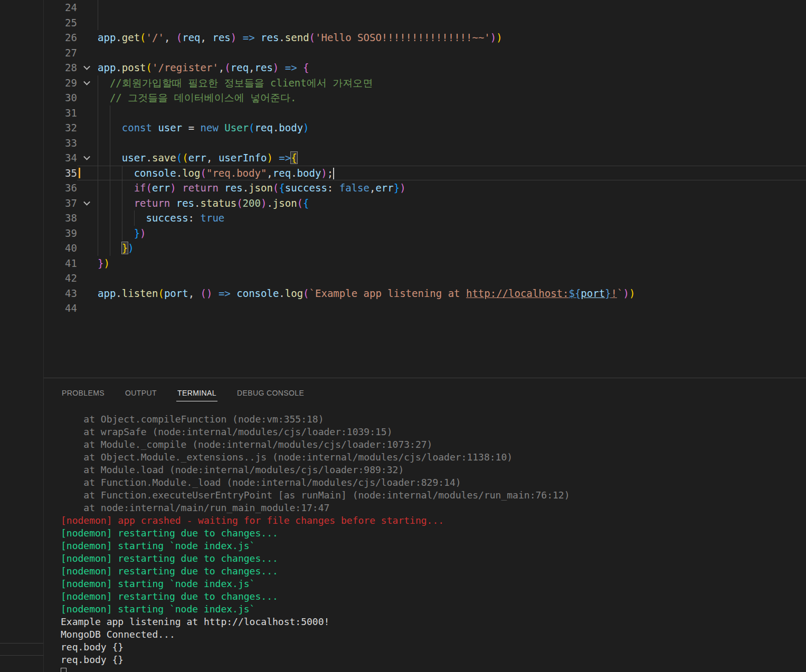  I want to click on editor-line-41: 41}), so click(425, 264).